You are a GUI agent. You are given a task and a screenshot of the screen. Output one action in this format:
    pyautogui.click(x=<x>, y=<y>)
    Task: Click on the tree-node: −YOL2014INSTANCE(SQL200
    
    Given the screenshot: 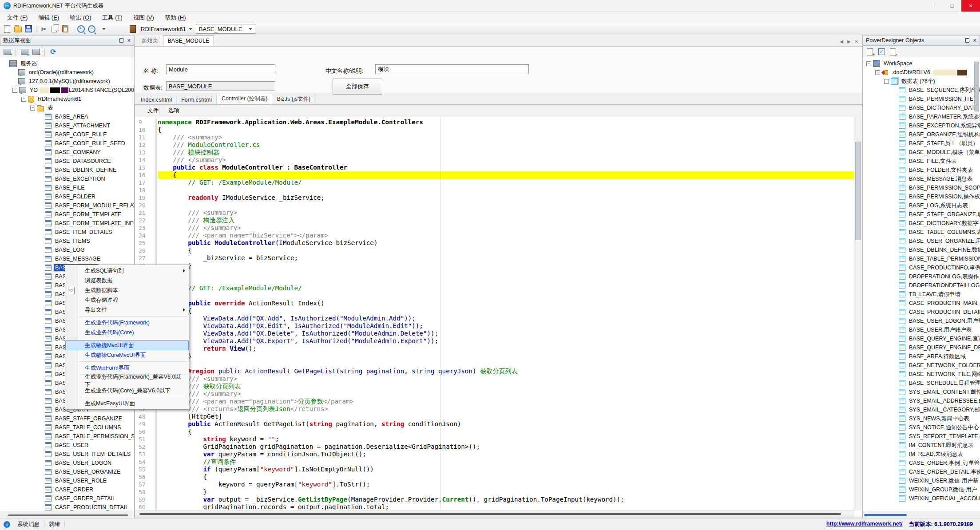 What is the action you would take?
    pyautogui.click(x=67, y=90)
    